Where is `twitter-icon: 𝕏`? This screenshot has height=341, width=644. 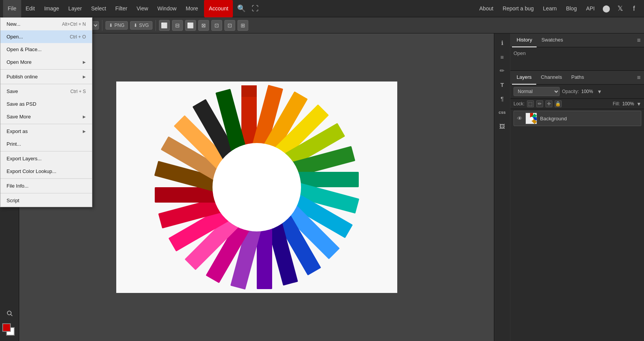
twitter-icon: 𝕏 is located at coordinates (620, 8).